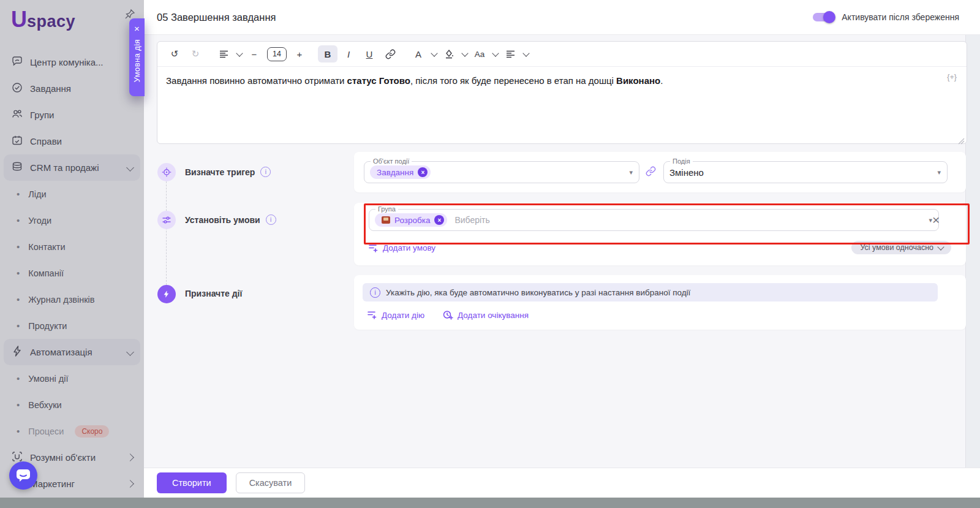 This screenshot has height=508, width=980. I want to click on sidebar-item-cases: Справи, so click(72, 141).